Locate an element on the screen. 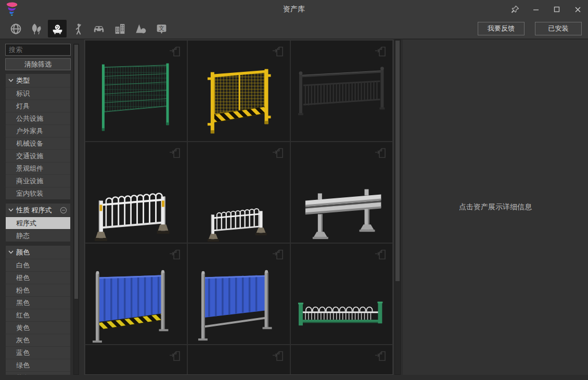  titlebar: 资产库 is located at coordinates (294, 9).